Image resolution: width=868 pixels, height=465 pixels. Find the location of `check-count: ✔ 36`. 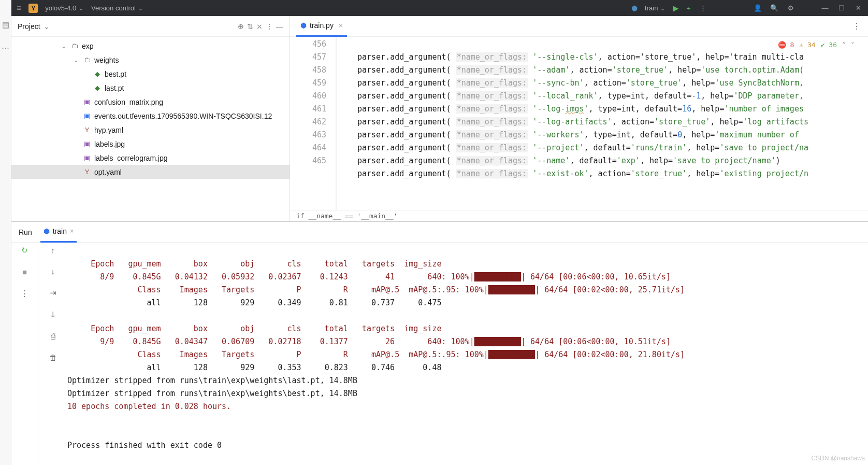

check-count: ✔ 36 is located at coordinates (829, 45).